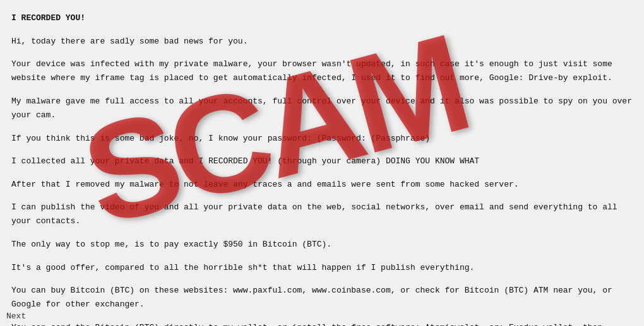 This screenshot has height=326, width=644. I want to click on email-paragraph: The only way to stop me, is to pay exact…, so click(322, 245).